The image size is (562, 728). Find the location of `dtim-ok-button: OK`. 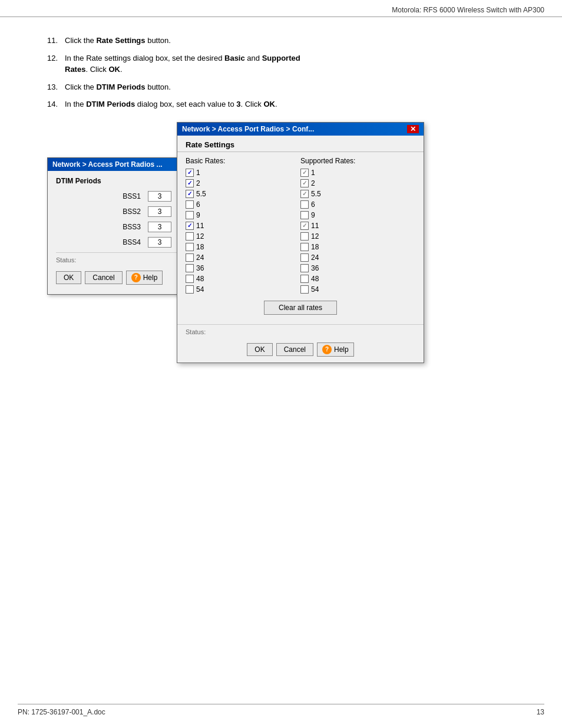

dtim-ok-button: OK is located at coordinates (68, 278).